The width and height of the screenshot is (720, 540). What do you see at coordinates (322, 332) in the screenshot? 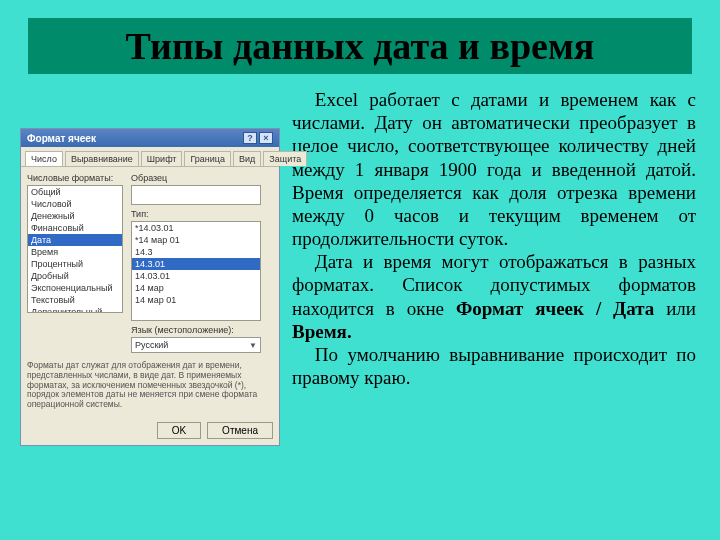
I see `bold-text: Время.` at bounding box center [322, 332].